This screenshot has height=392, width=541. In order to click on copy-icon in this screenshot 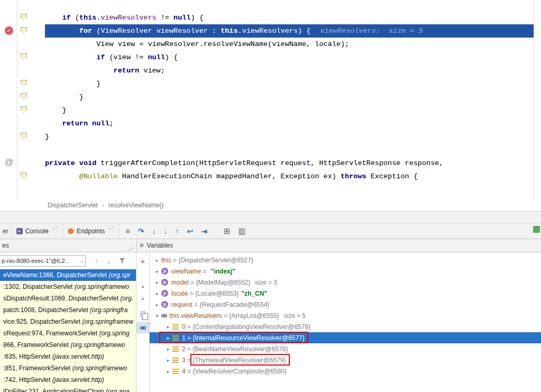, I will do `click(143, 315)`.